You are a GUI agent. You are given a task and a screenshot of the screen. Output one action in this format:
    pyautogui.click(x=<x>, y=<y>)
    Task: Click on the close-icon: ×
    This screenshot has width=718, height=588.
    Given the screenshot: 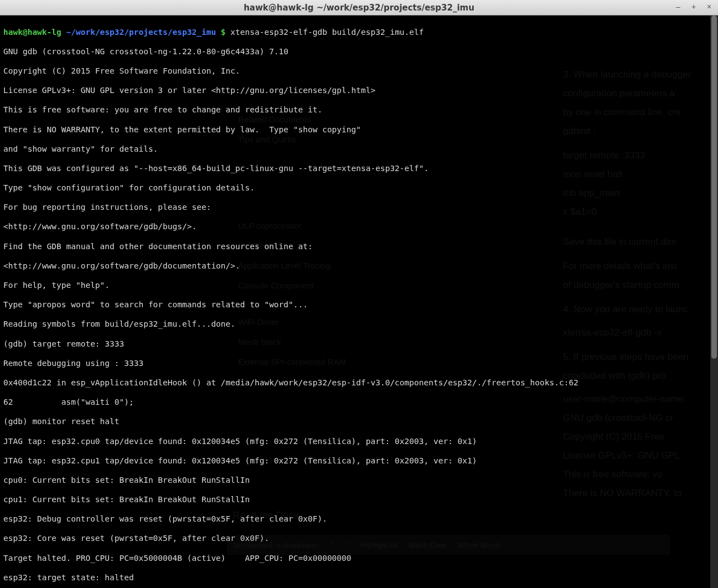 What is the action you would take?
    pyautogui.click(x=709, y=7)
    